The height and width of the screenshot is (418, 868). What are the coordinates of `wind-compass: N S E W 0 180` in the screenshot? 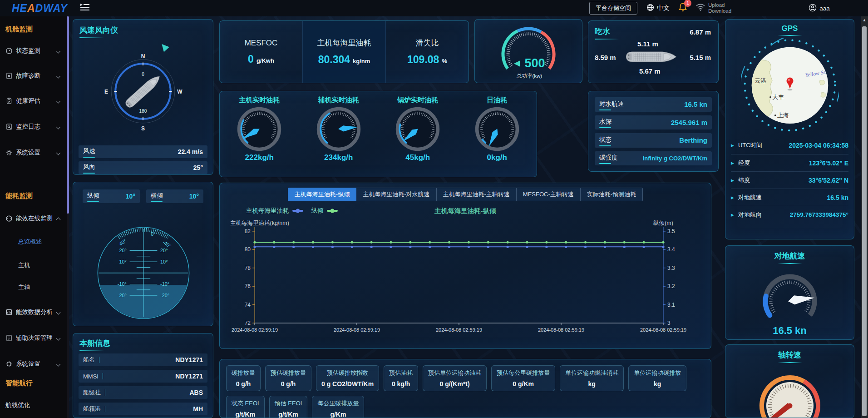 It's located at (143, 91).